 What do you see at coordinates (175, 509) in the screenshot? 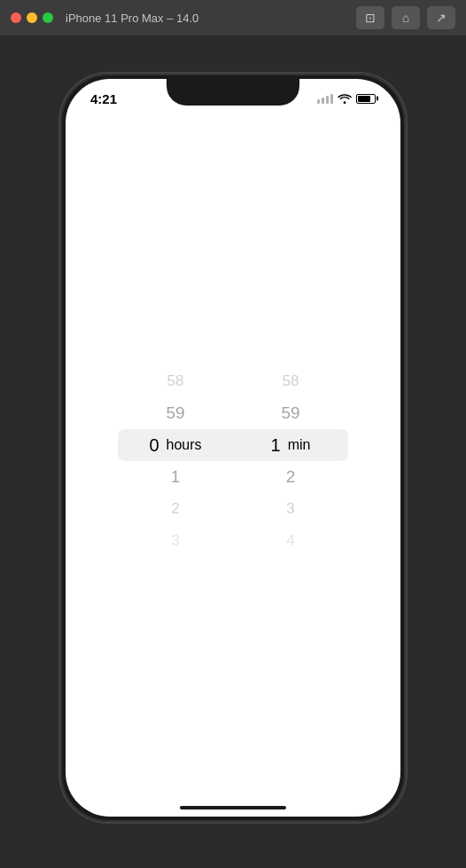
I see `hours-below-2: 2` at bounding box center [175, 509].